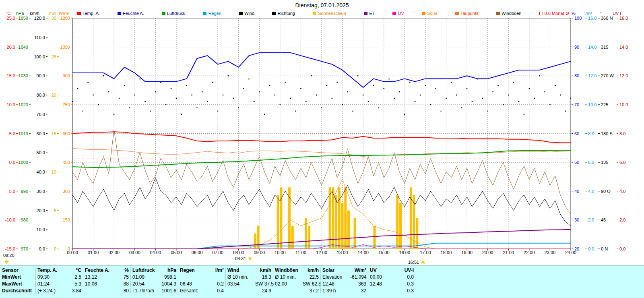 This screenshot has width=644, height=298. What do you see at coordinates (509, 14) in the screenshot?
I see `legend-item: Windböen` at bounding box center [509, 14].